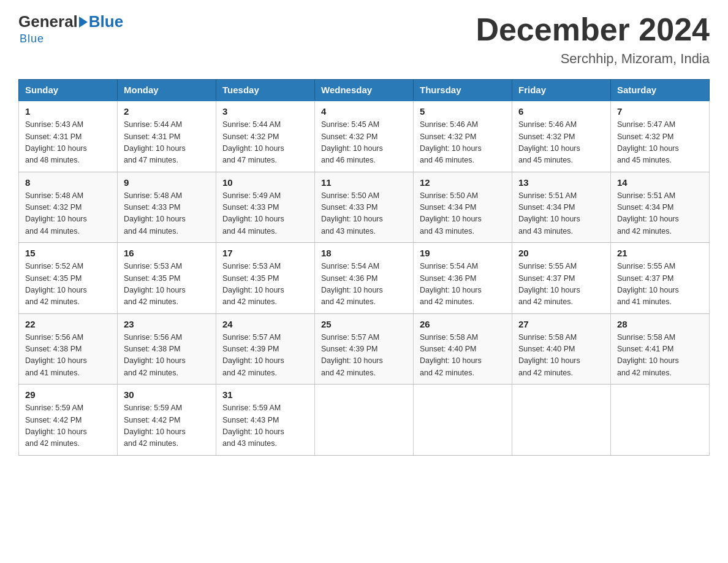  What do you see at coordinates (463, 136) in the screenshot?
I see `calendar-day-cell: 5Sunrise: 5:46 AMSunset: 4:32 PMDaylight…` at bounding box center [463, 136].